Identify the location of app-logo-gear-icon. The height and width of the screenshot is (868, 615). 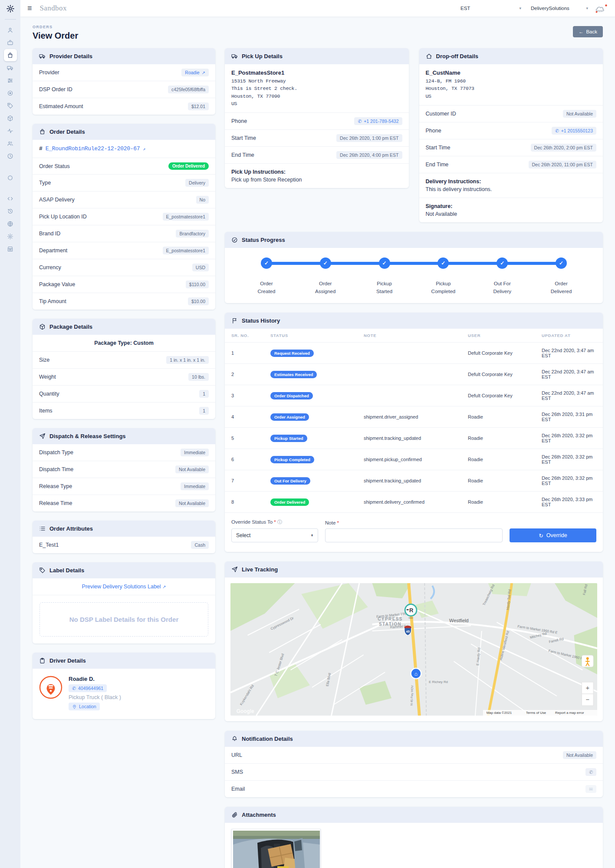
(10, 10).